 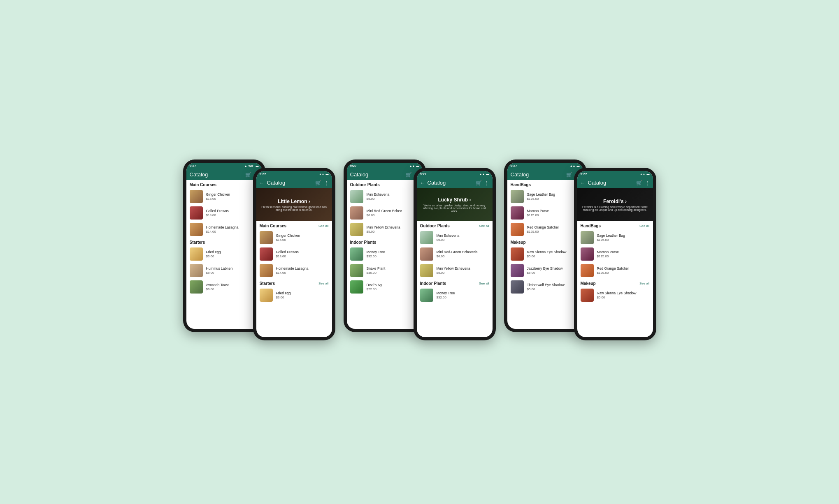 I want to click on phone-group-plants: 9:27 ▲▲ ▬ Catalog 🛒 ⋮ Outdoor Plants, so click(x=420, y=252).